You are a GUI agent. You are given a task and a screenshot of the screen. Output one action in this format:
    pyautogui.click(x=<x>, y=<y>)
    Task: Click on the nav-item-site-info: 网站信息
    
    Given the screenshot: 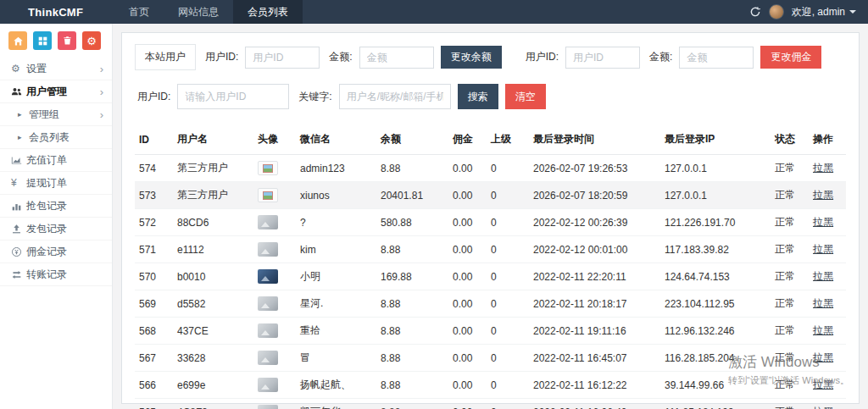 What is the action you would take?
    pyautogui.click(x=198, y=12)
    